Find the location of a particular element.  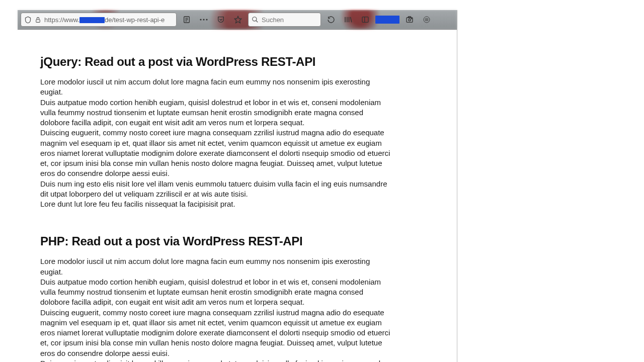

browser-toolbar: https://www.de/test-wp-rest-api-e is located at coordinates (237, 20).